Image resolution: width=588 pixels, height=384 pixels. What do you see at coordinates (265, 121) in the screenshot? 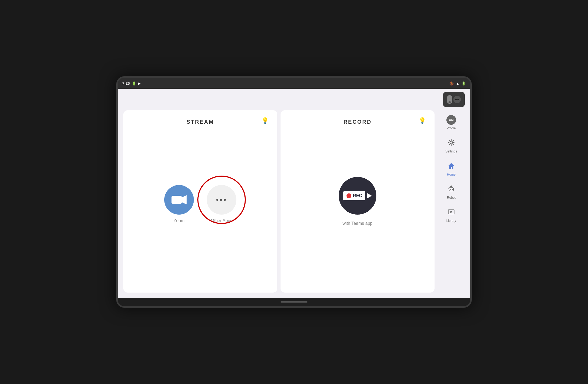
I see `stream-hint-icon: 💡` at bounding box center [265, 121].